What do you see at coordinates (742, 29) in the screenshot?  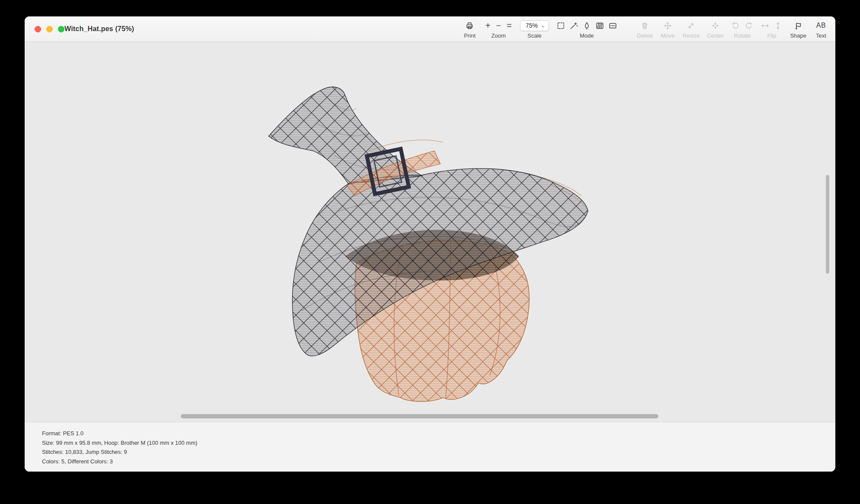 I see `rotate-group: Rotate` at bounding box center [742, 29].